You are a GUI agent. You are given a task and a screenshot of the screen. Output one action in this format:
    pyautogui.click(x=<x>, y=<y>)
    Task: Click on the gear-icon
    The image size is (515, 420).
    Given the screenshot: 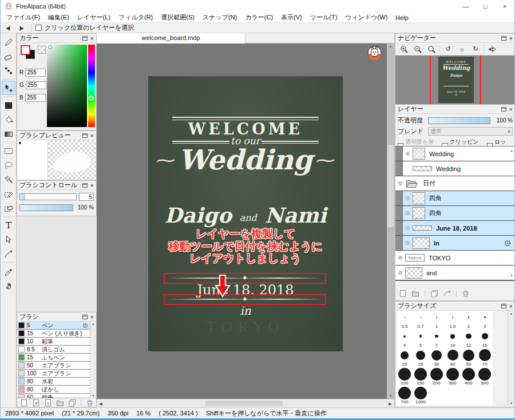 What is the action you would take?
    pyautogui.click(x=85, y=326)
    